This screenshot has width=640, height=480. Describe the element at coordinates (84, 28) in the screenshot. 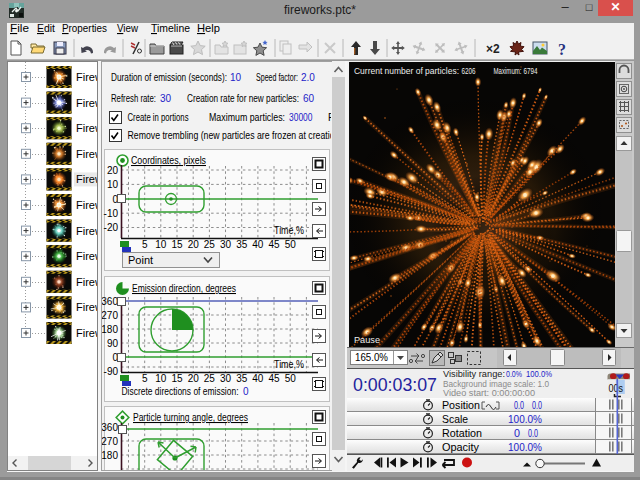

I see `svg-text: Properties` at that location.